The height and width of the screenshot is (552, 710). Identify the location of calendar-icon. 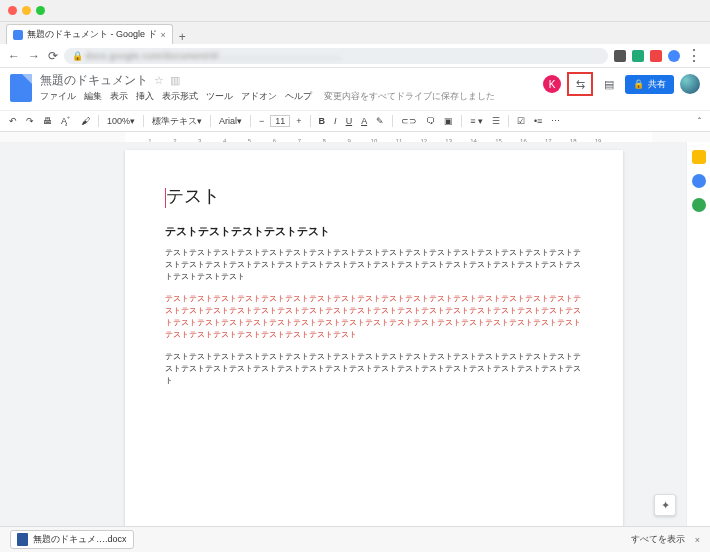
(699, 181).